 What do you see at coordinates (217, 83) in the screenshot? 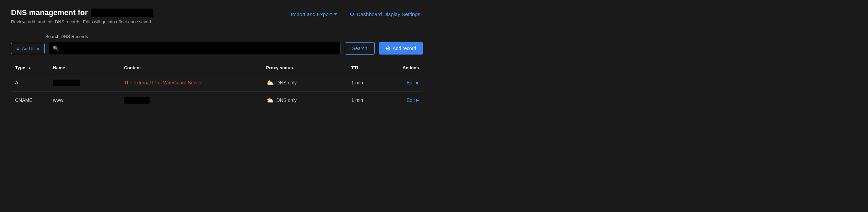
I see `table-row: A A domain The external IP of WireGuard …` at bounding box center [217, 83].